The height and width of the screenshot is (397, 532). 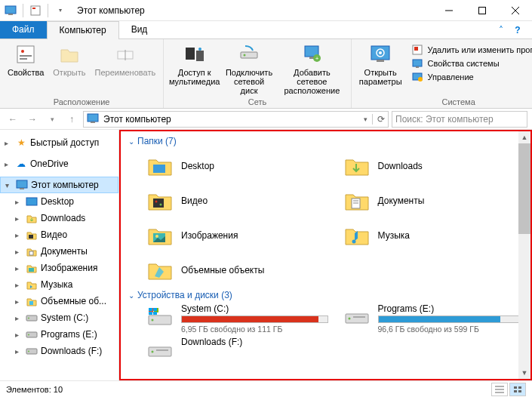 I want to click on navigation-pane: ▸ ★ Быстрый доступ ▸ ☁ OneDrive ▾ Этот к…, so click(x=60, y=255).